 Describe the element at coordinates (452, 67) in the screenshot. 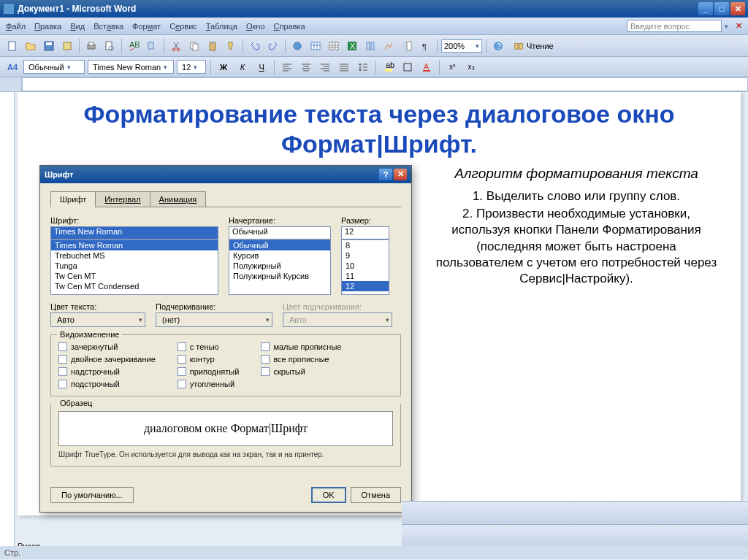

I see `superscript-button: x²` at that location.